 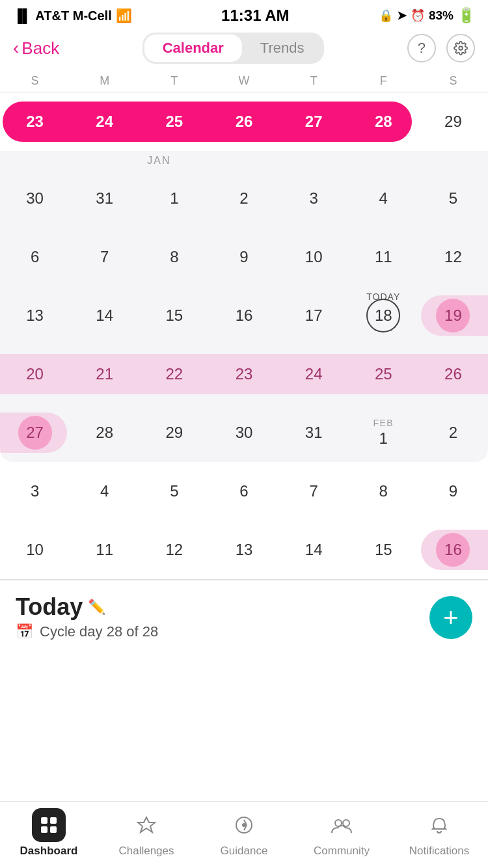 What do you see at coordinates (104, 316) in the screenshot?
I see `day-jan-14: 14` at bounding box center [104, 316].